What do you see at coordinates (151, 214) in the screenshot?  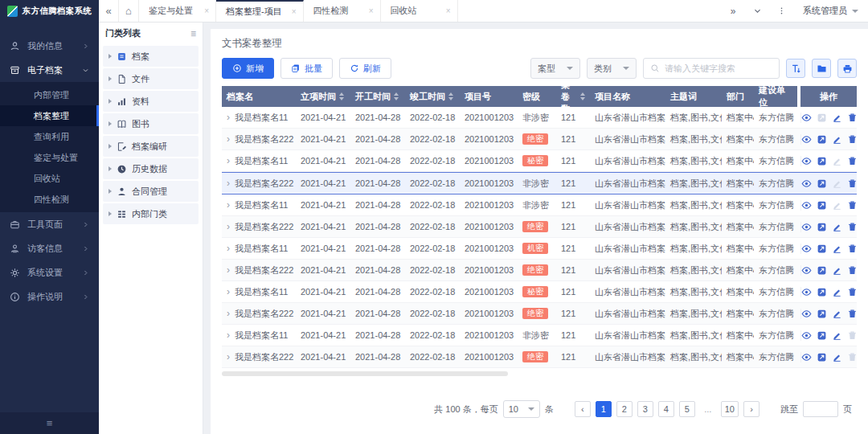 I see `tree-item-internal-category: 内部门类` at bounding box center [151, 214].